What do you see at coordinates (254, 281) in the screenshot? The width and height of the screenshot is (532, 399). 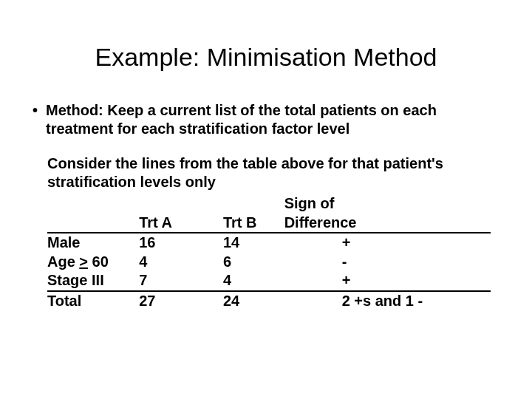 I see `row-trt-b: 4` at bounding box center [254, 281].